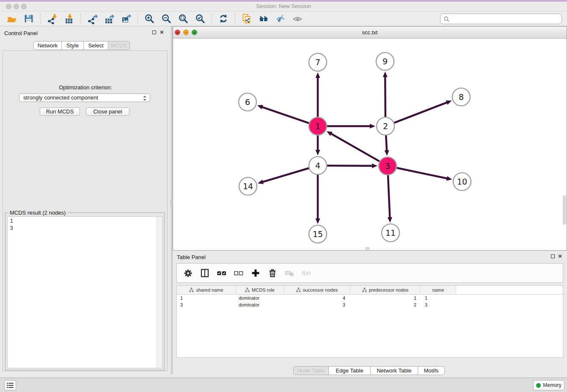  What do you see at coordinates (183, 19) in the screenshot?
I see `zoom-fit-icon` at bounding box center [183, 19].